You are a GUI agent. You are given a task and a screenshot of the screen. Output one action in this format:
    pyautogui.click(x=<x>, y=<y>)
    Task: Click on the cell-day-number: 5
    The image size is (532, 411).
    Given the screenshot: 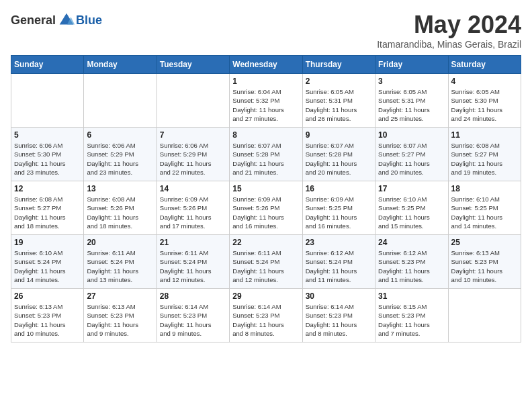 What is the action you would take?
    pyautogui.click(x=47, y=135)
    